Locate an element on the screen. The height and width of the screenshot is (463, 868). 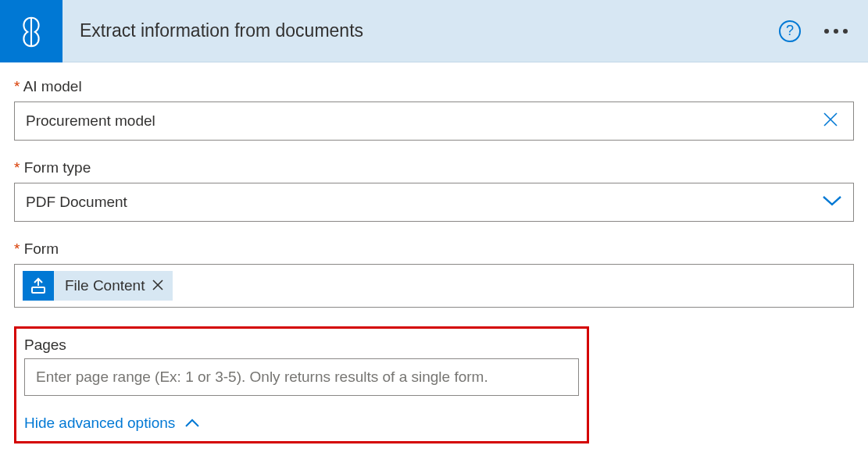
help-icon: ? is located at coordinates (790, 31).